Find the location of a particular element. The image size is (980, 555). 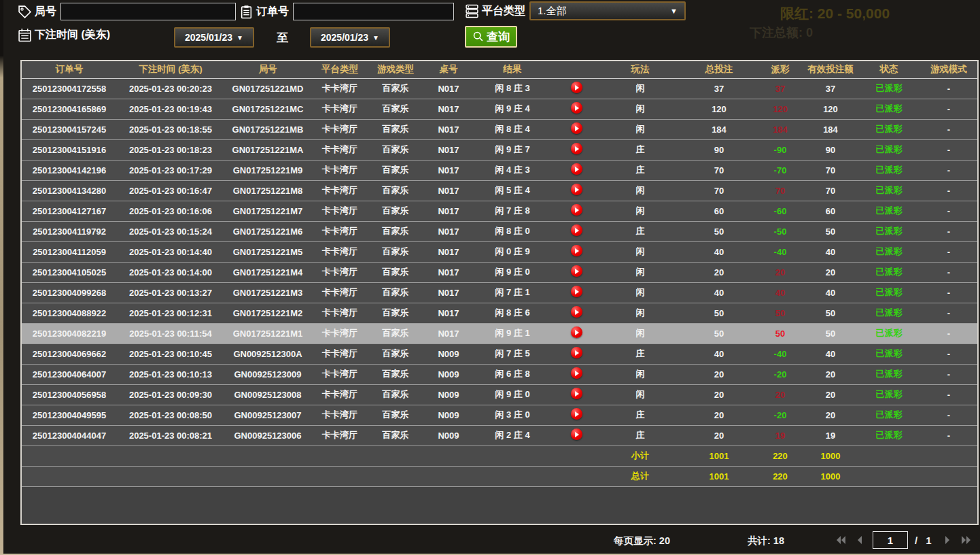

previous-page-icon is located at coordinates (860, 540).